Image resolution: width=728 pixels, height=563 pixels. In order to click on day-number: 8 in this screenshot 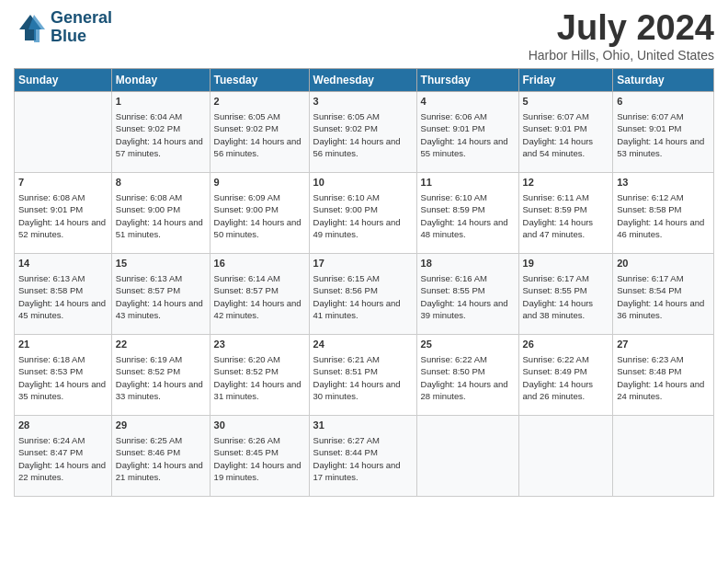, I will do `click(161, 182)`.